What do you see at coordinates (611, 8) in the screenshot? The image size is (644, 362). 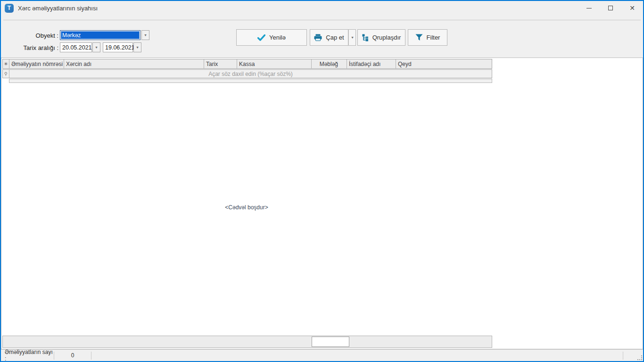 I see `maximize-button` at bounding box center [611, 8].